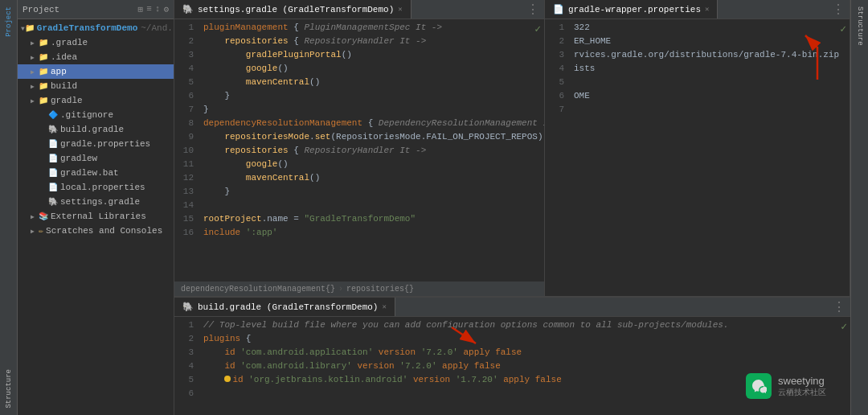 The height and width of the screenshot is (415, 868). I want to click on watermark-name: sweetying, so click(802, 381).